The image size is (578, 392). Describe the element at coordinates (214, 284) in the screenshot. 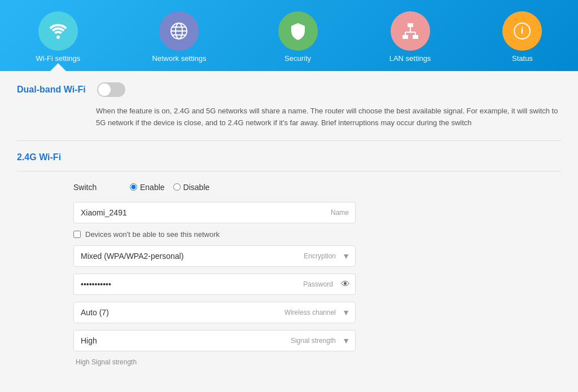

I see `password-wrapper: Password 👁` at that location.